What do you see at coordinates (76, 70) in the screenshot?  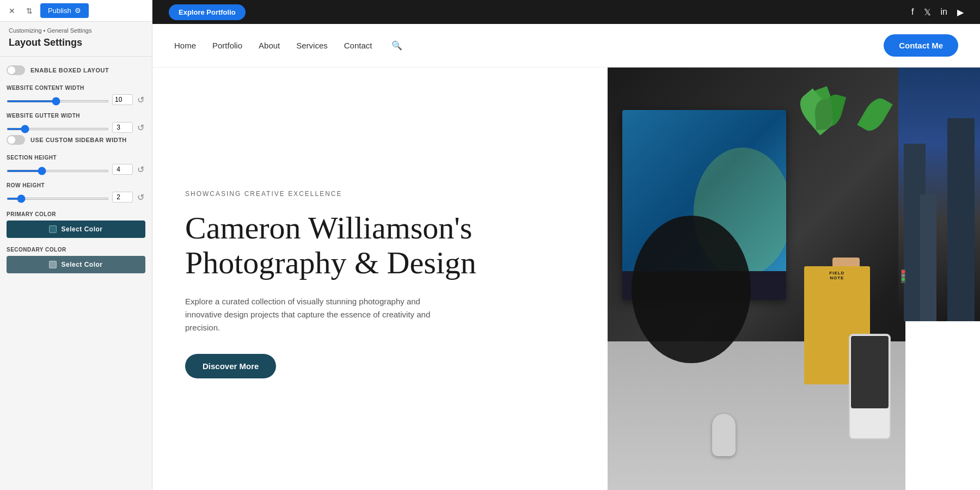 I see `enable-boxed-row: Enable Boxed Layout` at bounding box center [76, 70].